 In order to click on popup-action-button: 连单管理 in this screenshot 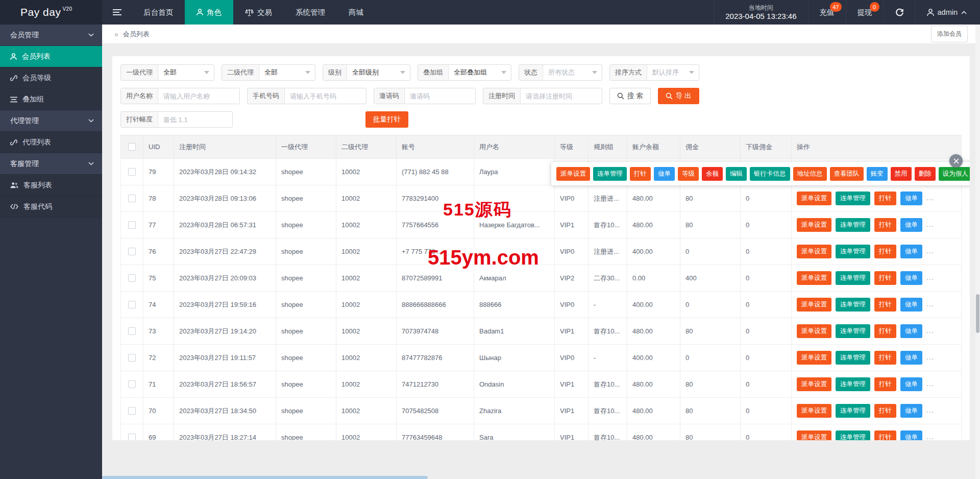, I will do `click(610, 174)`.